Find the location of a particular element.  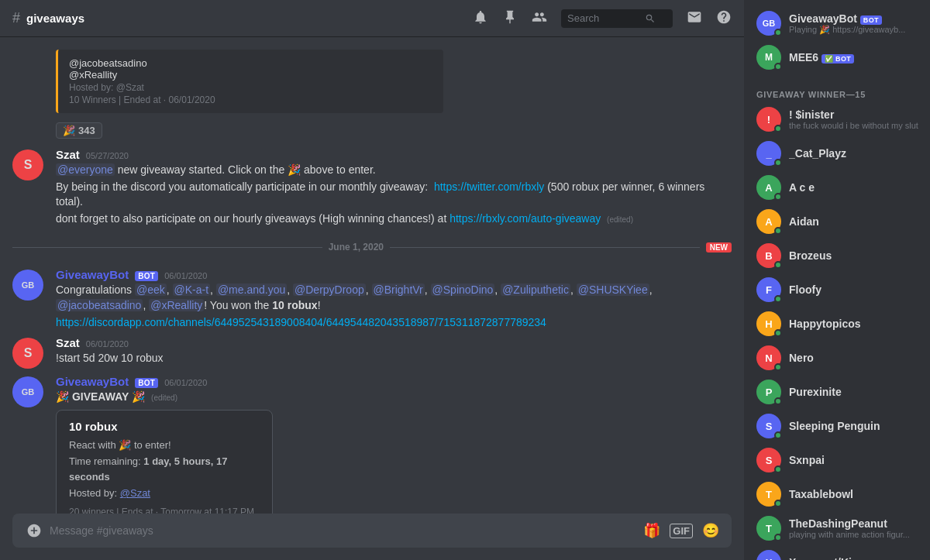

member-item: A A c e is located at coordinates (837, 187).